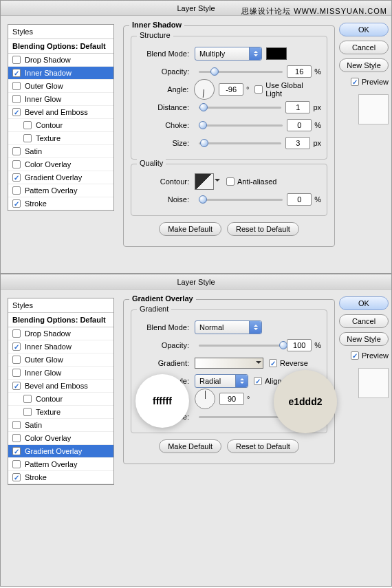 The height and width of the screenshot is (588, 392). What do you see at coordinates (259, 89) in the screenshot?
I see `use-global-light-checkbox` at bounding box center [259, 89].